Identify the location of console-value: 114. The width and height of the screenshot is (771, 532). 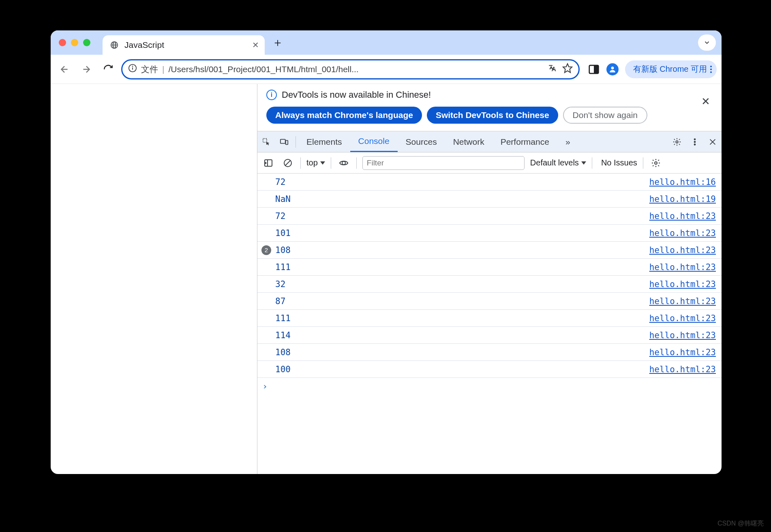
(283, 335).